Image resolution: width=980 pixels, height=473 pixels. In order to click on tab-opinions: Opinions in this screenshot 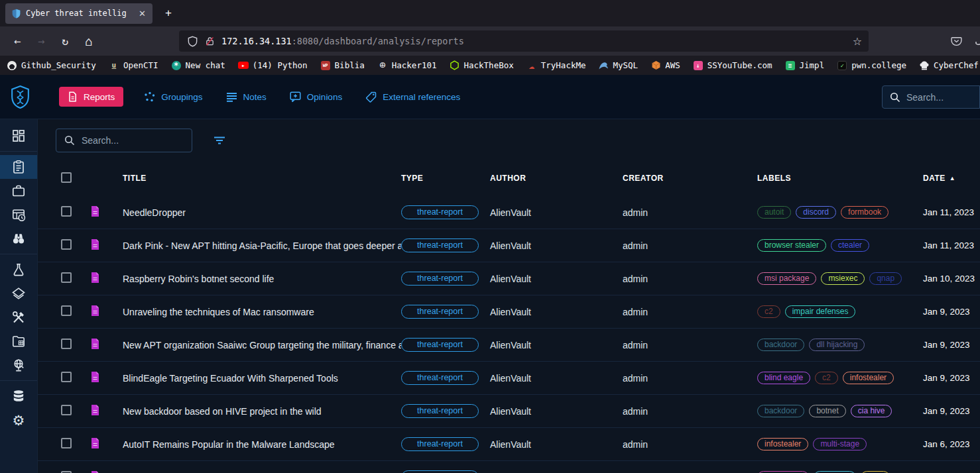, I will do `click(316, 97)`.